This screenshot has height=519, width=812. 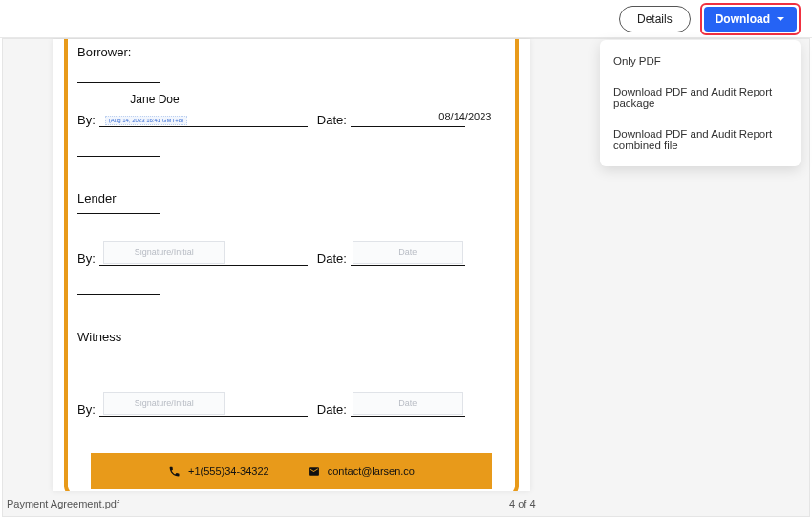 I want to click on download-menu: Only PDF Download PDF and Audit Report p…, so click(x=700, y=103).